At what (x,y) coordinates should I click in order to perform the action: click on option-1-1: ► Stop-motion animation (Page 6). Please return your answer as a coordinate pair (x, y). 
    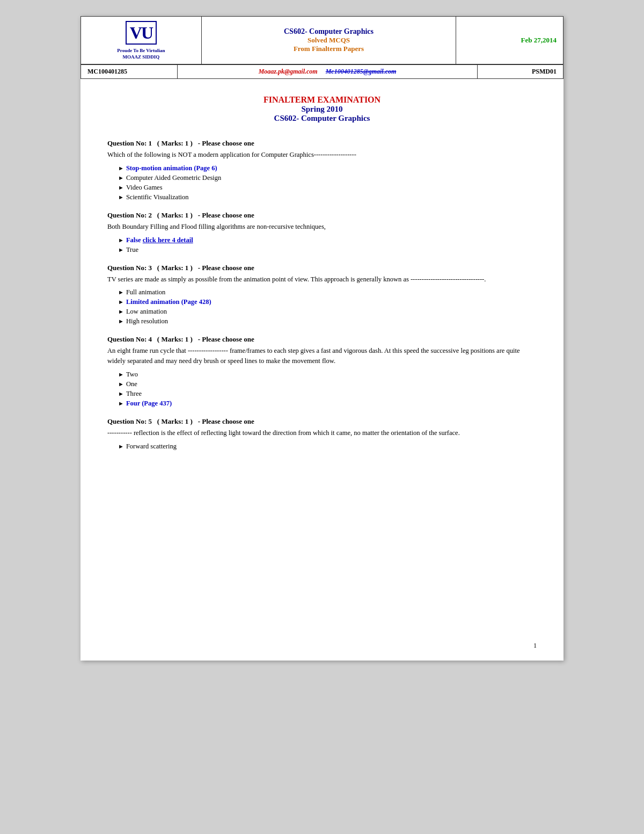
    Looking at the image, I should click on (327, 169).